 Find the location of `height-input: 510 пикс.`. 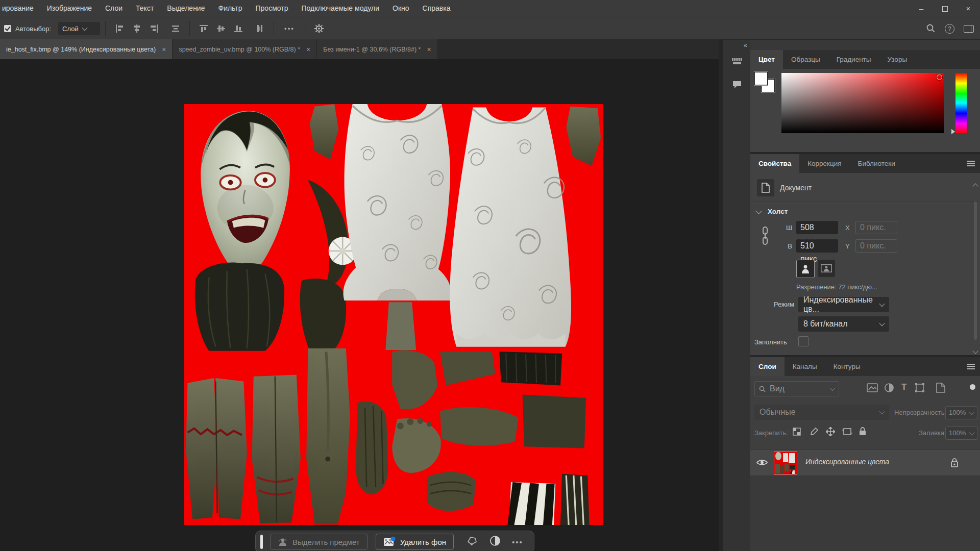

height-input: 510 пикс. is located at coordinates (817, 246).